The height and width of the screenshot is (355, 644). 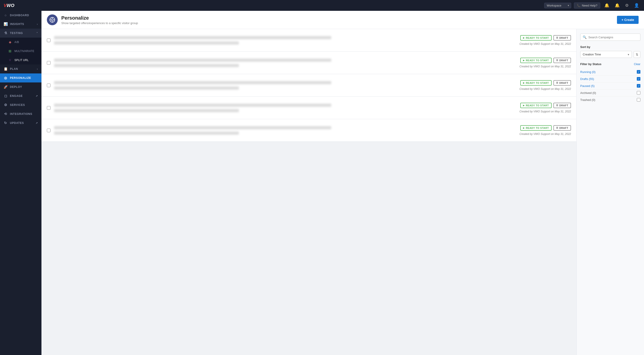 What do you see at coordinates (52, 20) in the screenshot?
I see `page-icon` at bounding box center [52, 20].